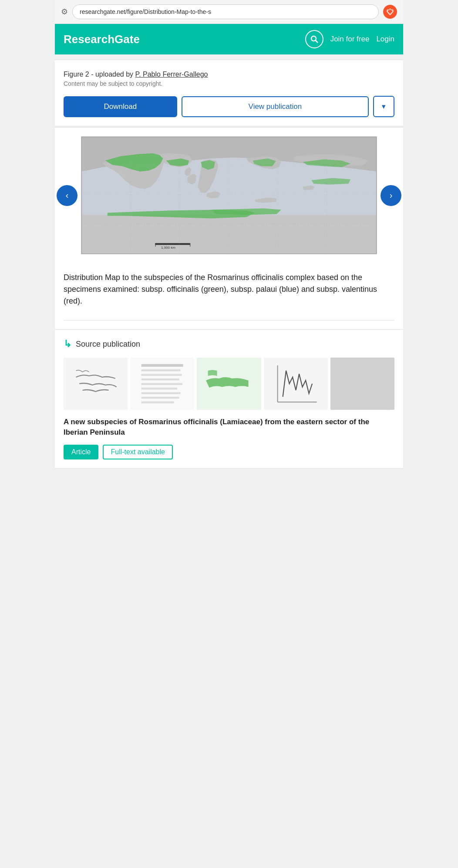 This screenshot has width=458, height=868. I want to click on browser-bar: ⚙ researchgate.net/figure/Distribution-M…, so click(229, 12).